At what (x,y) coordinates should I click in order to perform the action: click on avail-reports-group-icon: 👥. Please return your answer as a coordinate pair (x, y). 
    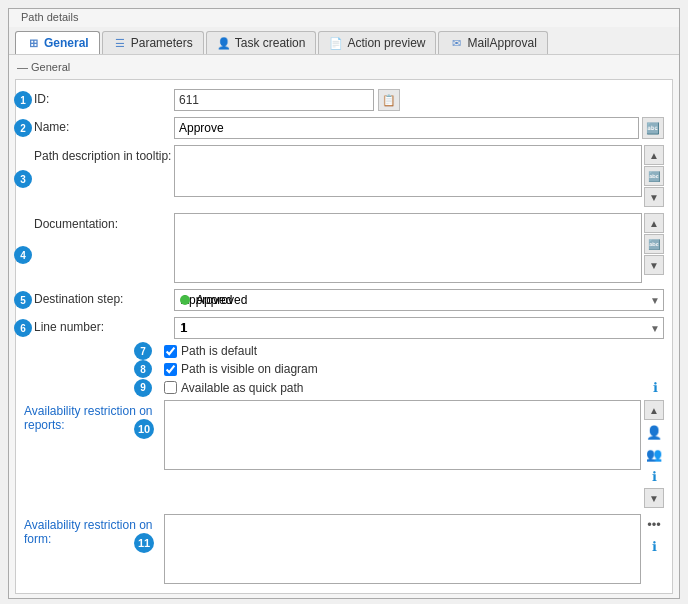
    Looking at the image, I should click on (654, 454).